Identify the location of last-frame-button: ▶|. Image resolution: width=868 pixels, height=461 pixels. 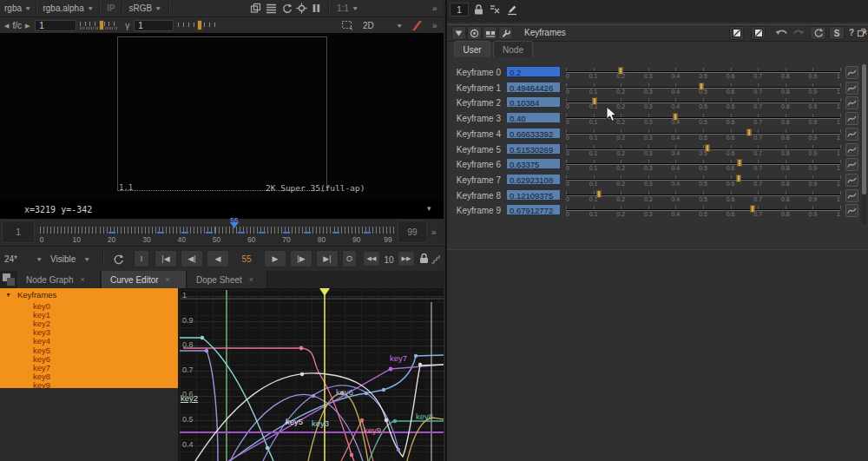
(327, 259).